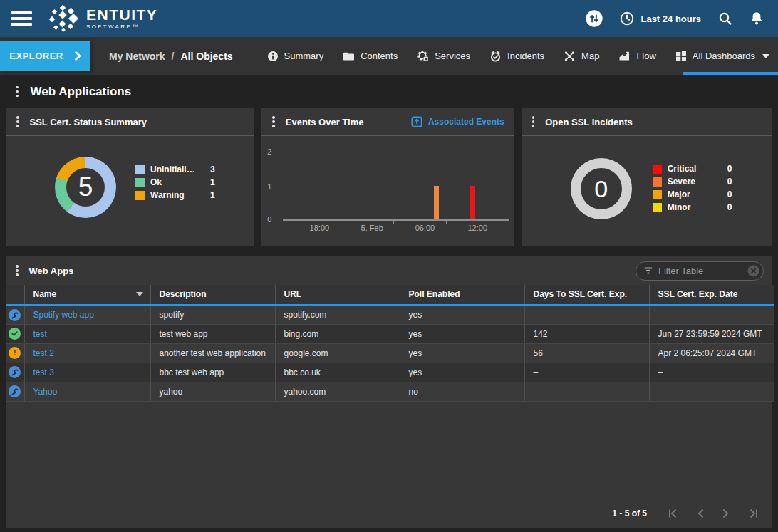  I want to click on pagination: 1 - 5 of 5, so click(685, 513).